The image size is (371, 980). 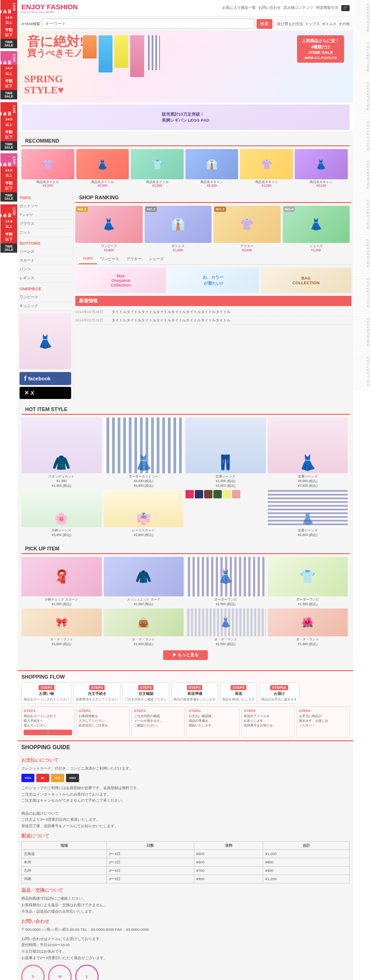 What do you see at coordinates (306, 281) in the screenshot?
I see `promo-banner-3: BAGCOLLECTION` at bounding box center [306, 281].